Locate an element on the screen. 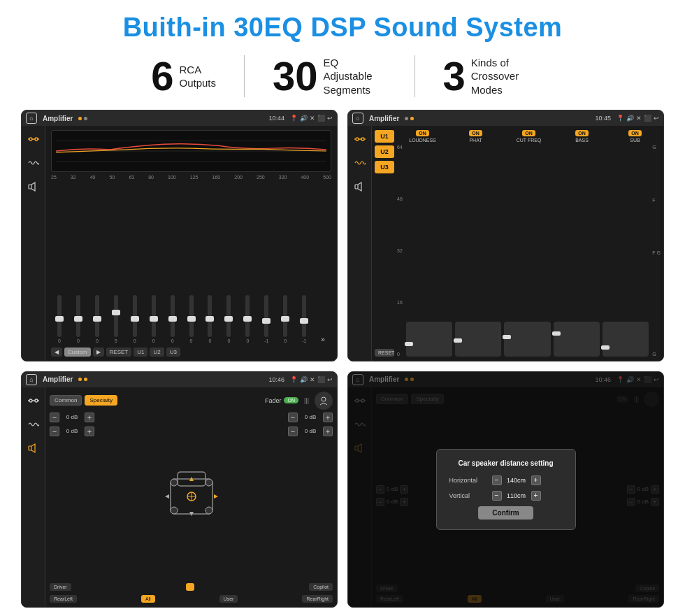 This screenshot has height=616, width=685. vol-minus-br: − is located at coordinates (293, 431).